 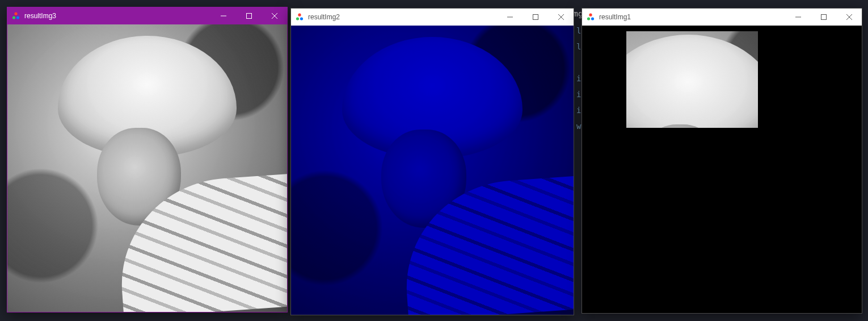 I want to click on window-title: resultImg3, so click(x=117, y=16).